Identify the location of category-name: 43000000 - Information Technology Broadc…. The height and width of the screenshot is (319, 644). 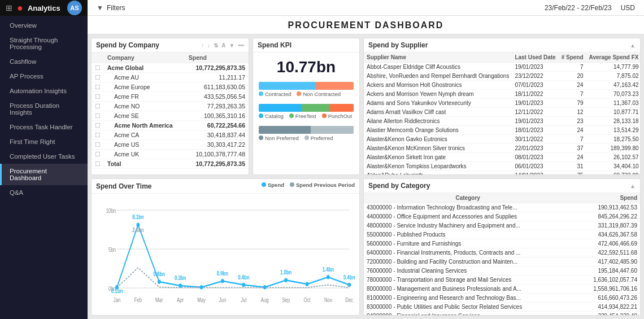
(468, 208).